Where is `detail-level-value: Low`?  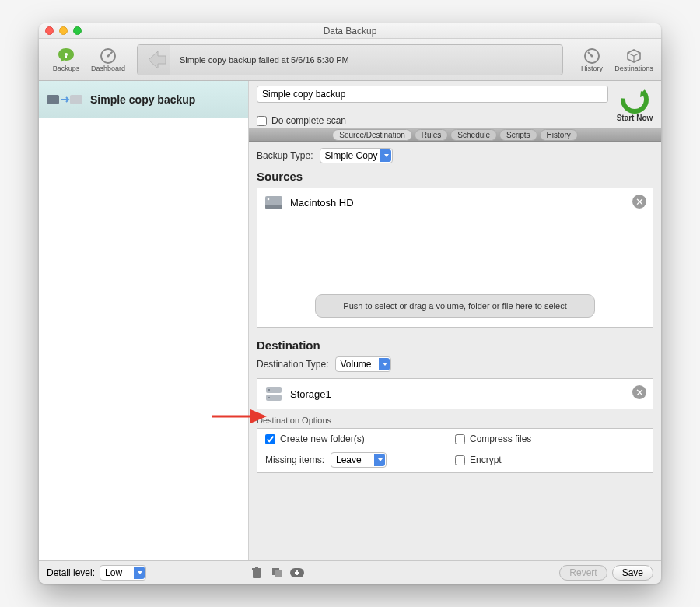 detail-level-value: Low is located at coordinates (114, 573).